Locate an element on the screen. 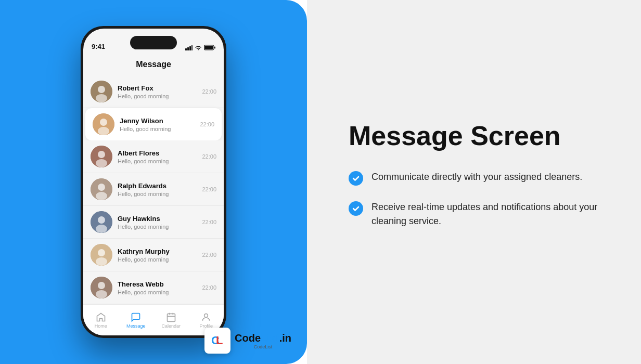 This screenshot has width=641, height=364. avatar-svg-msg-theresa is located at coordinates (101, 288).